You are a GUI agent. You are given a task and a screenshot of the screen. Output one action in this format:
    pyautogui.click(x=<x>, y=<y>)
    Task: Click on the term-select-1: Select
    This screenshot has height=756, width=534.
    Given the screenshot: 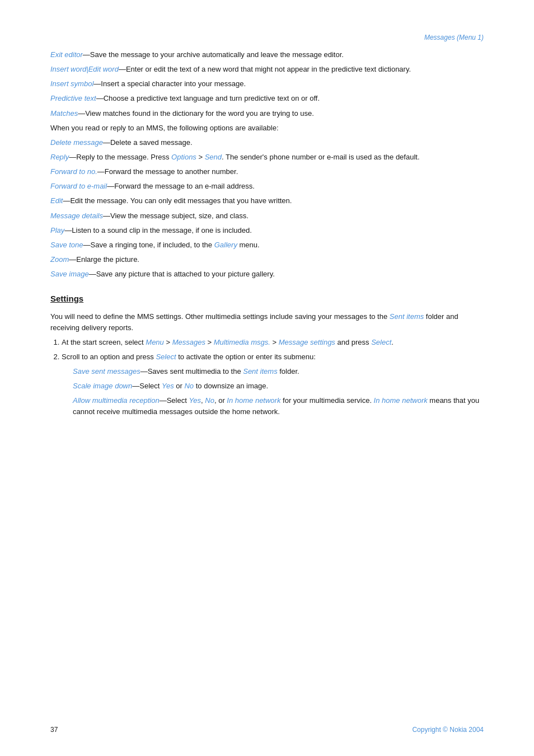 What is the action you would take?
    pyautogui.click(x=381, y=342)
    